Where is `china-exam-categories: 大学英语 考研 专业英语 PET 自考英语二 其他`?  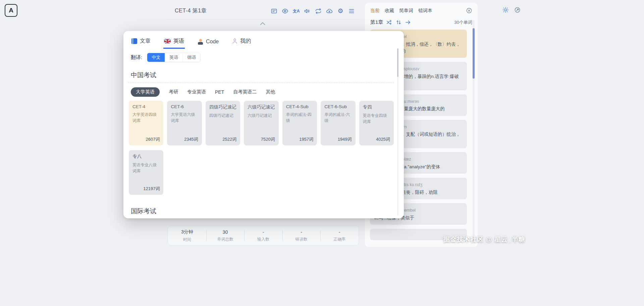 china-exam-categories: 大学英语 考研 专业英语 PET 自考英语二 其他 is located at coordinates (262, 92).